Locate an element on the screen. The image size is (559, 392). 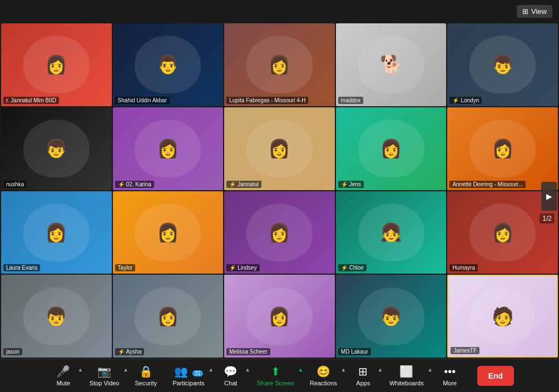
page-indicator: 1/2 is located at coordinates (547, 219).